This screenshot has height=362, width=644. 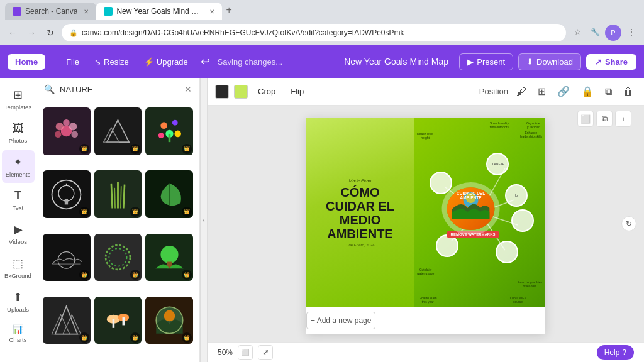 I want to click on flip-button: Flip, so click(x=297, y=92).